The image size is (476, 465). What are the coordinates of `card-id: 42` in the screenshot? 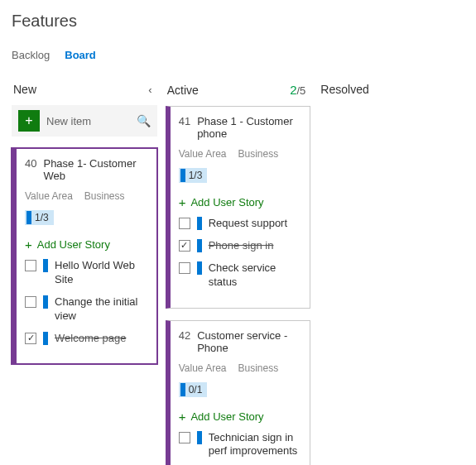 It's located at (185, 342).